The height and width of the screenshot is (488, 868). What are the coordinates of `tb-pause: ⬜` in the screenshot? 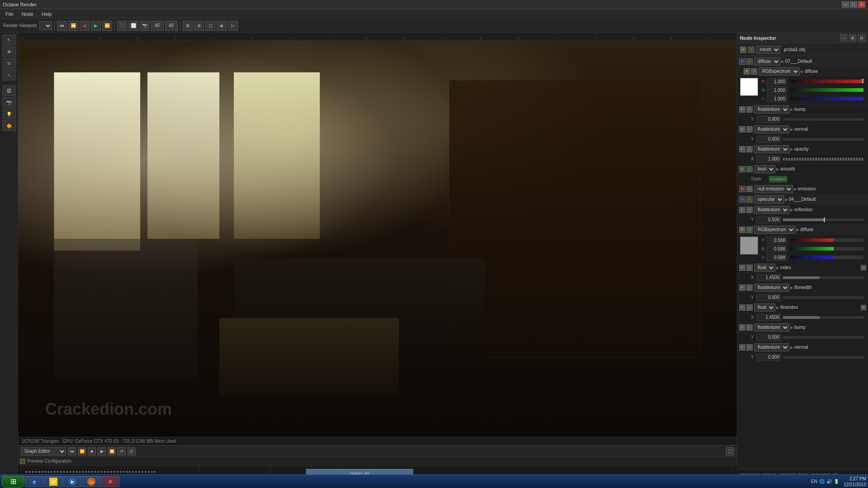 It's located at (133, 26).